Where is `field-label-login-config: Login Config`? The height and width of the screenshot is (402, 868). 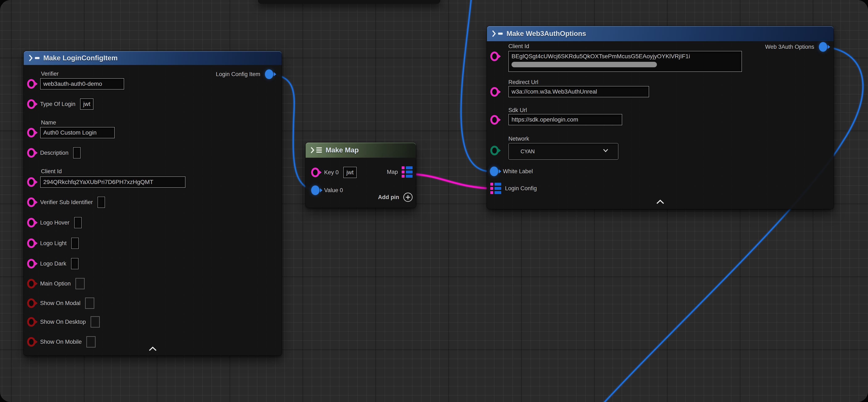 field-label-login-config: Login Config is located at coordinates (521, 189).